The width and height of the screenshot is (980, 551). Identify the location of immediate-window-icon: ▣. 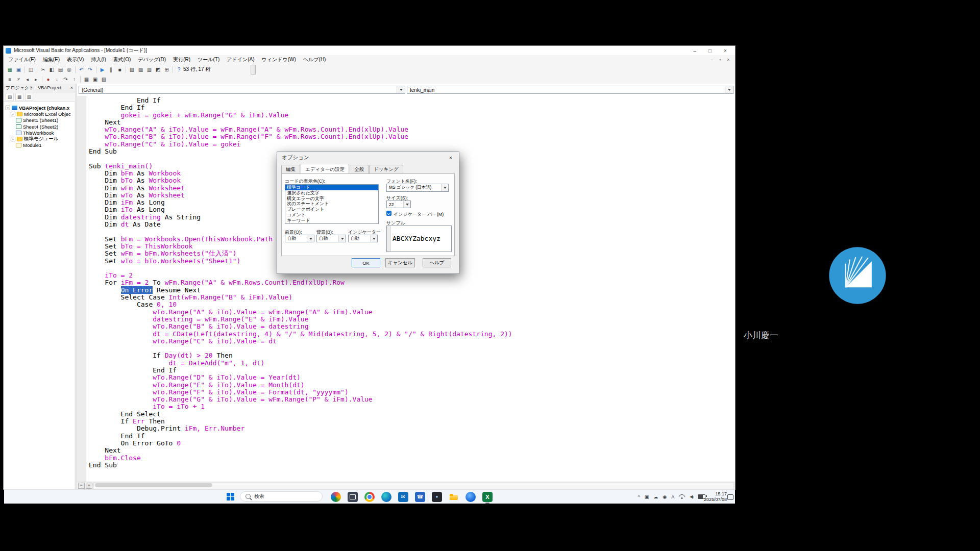
(95, 80).